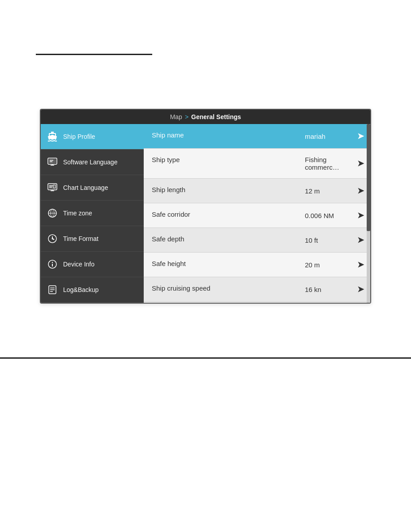 The width and height of the screenshot is (411, 532). Describe the element at coordinates (216, 117) in the screenshot. I see `breadcrumb-current: General Settings` at that location.